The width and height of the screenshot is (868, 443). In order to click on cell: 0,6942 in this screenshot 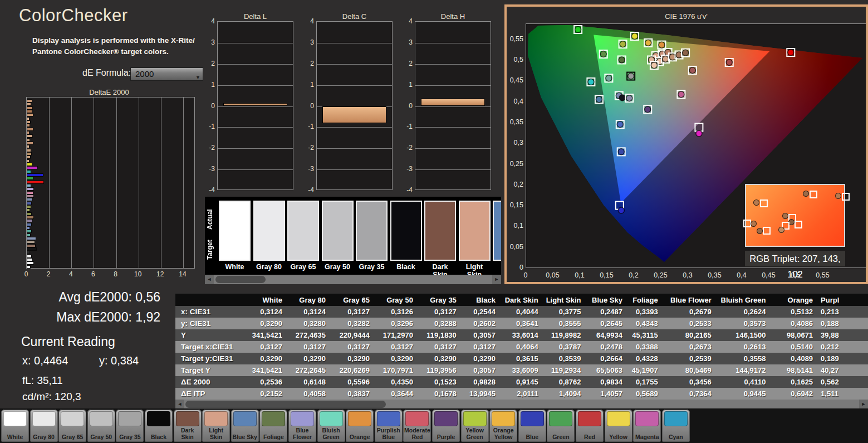, I will do `click(797, 393)`.